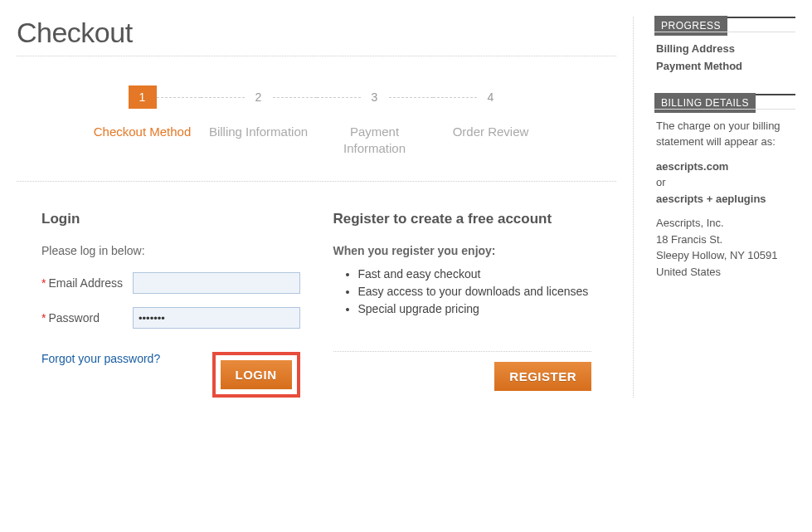  Describe the element at coordinates (463, 251) in the screenshot. I see `register-subheading: When you register you enjoy:` at that location.